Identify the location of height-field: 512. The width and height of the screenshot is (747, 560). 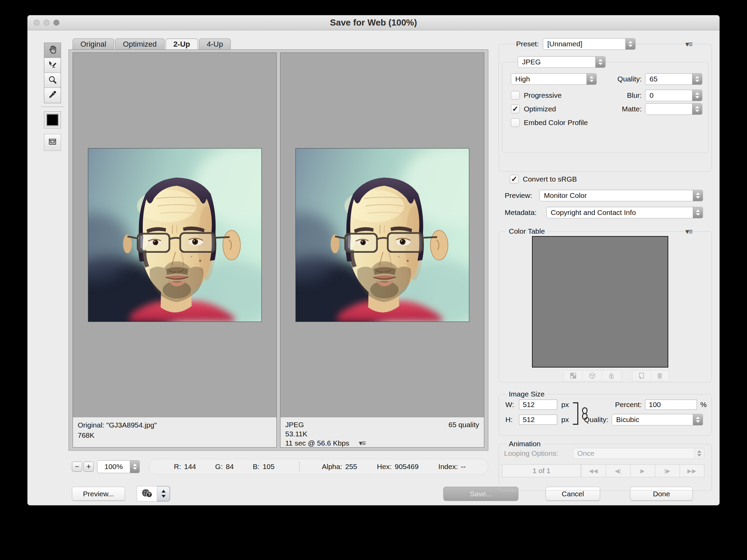
(538, 420).